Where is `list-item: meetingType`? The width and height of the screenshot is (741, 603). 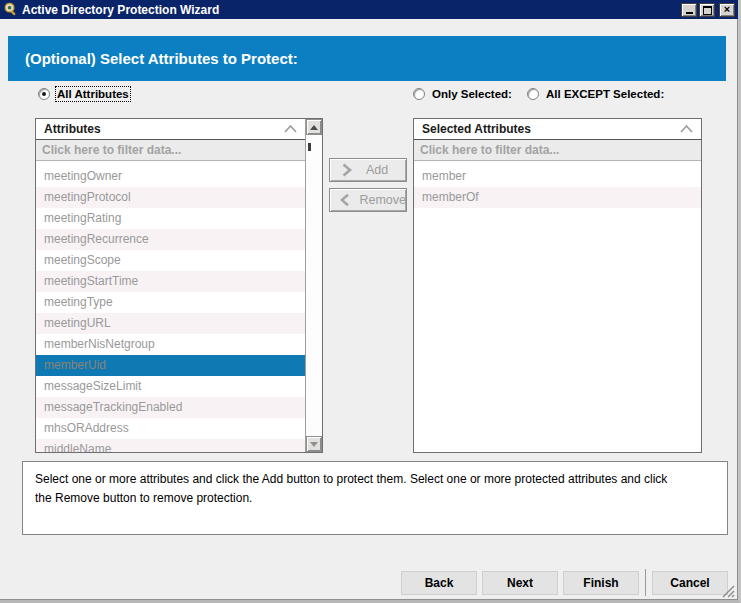 list-item: meetingType is located at coordinates (170, 302).